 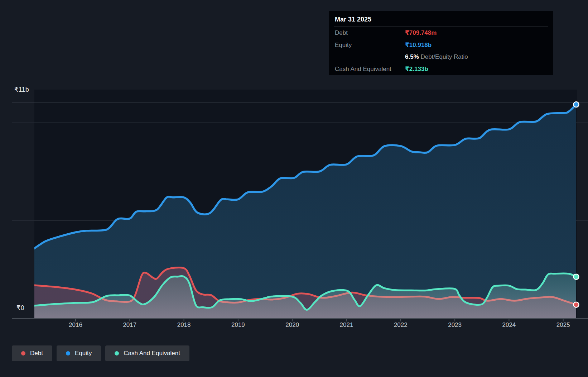 I want to click on debt-dot-icon, so click(x=23, y=353).